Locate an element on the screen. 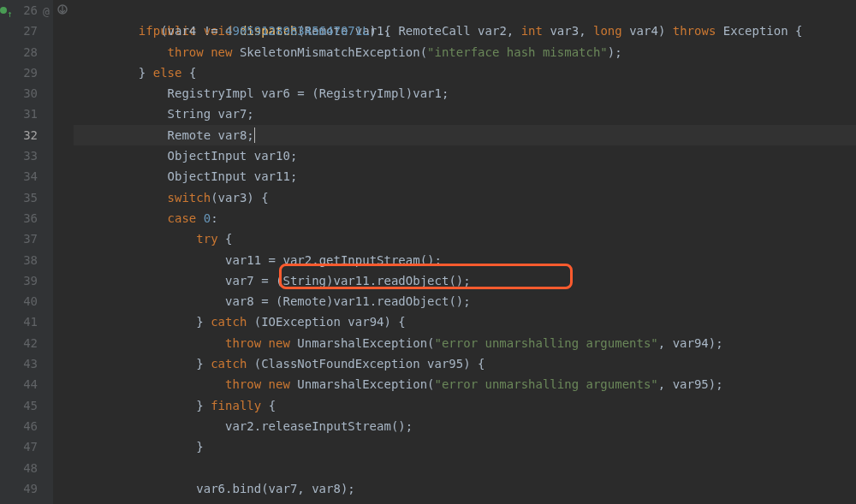 This screenshot has width=856, height=504. type-name: Remote is located at coordinates (190, 135).